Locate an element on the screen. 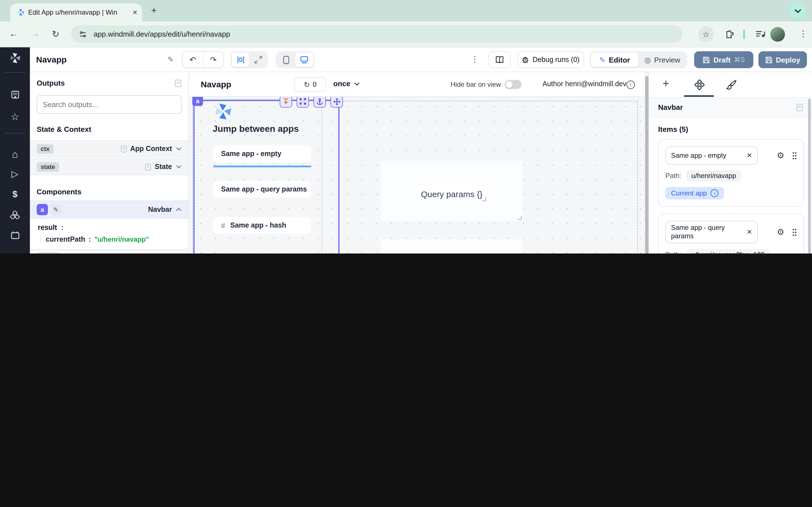 This screenshot has height=507, width=812. rail-item-workspace is located at coordinates (15, 95).